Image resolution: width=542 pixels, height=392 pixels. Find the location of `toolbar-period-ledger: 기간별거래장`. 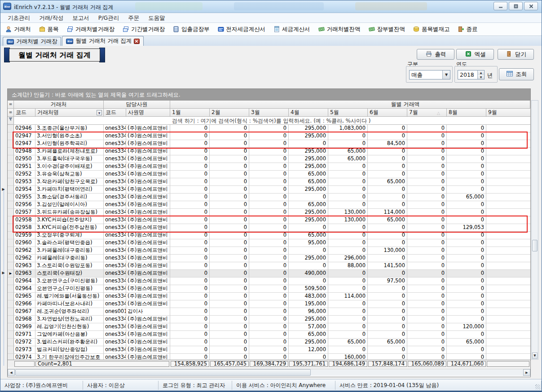

toolbar-period-ledger: 기간별거래장 is located at coordinates (144, 30).